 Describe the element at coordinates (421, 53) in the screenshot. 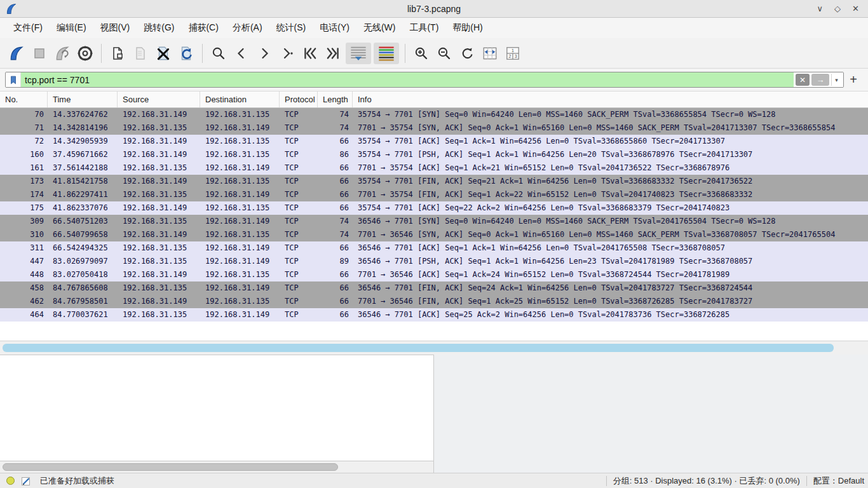

I see `zoom-in-icon` at that location.